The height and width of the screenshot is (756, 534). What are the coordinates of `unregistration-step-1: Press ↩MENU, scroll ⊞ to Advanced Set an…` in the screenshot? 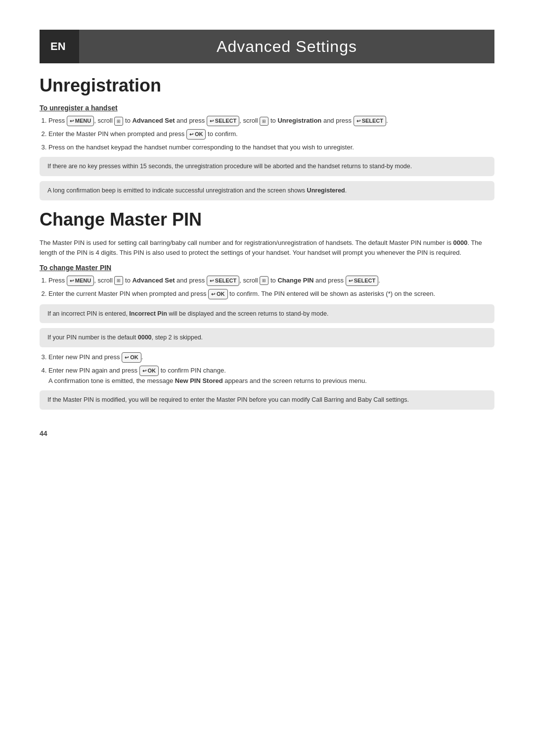 It's located at (271, 121).